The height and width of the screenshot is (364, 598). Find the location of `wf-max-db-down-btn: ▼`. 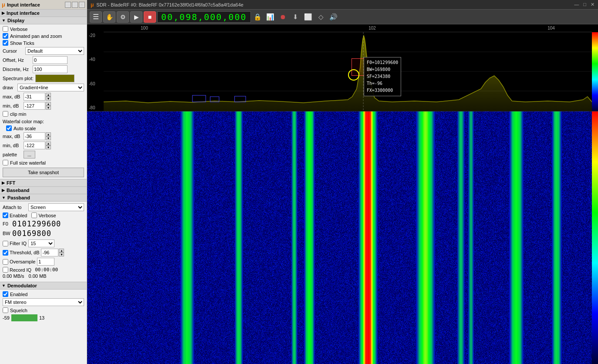

wf-max-db-down-btn: ▼ is located at coordinates (48, 138).